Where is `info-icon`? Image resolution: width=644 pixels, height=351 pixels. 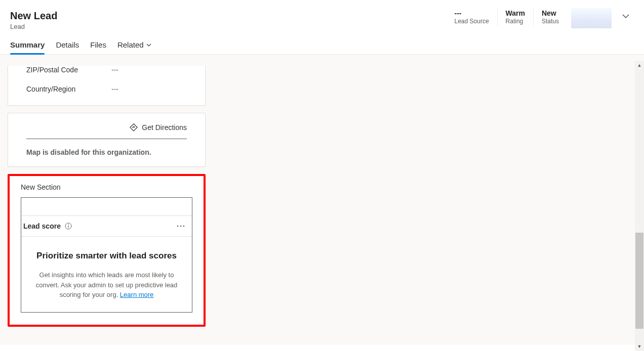 info-icon is located at coordinates (68, 226).